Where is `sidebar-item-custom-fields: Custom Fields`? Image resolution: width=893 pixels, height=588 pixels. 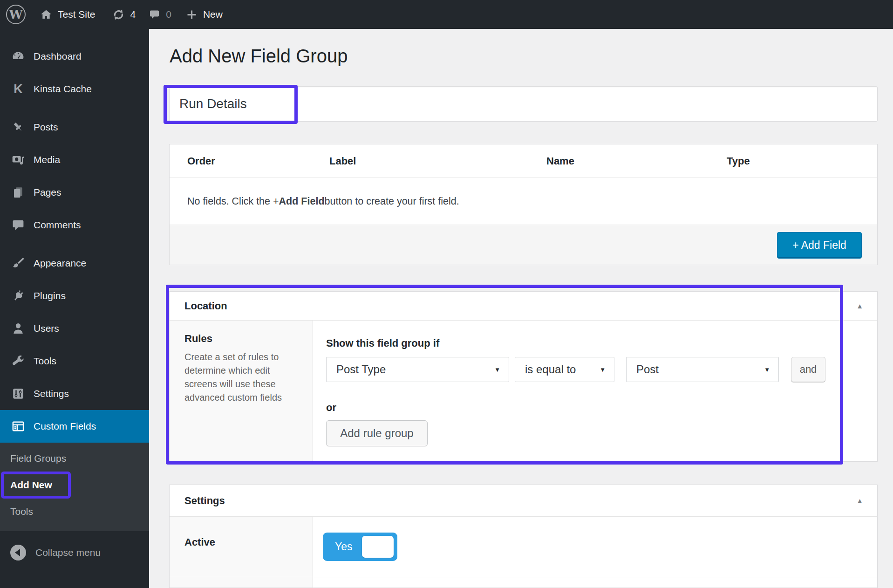 sidebar-item-custom-fields: Custom Fields is located at coordinates (75, 426).